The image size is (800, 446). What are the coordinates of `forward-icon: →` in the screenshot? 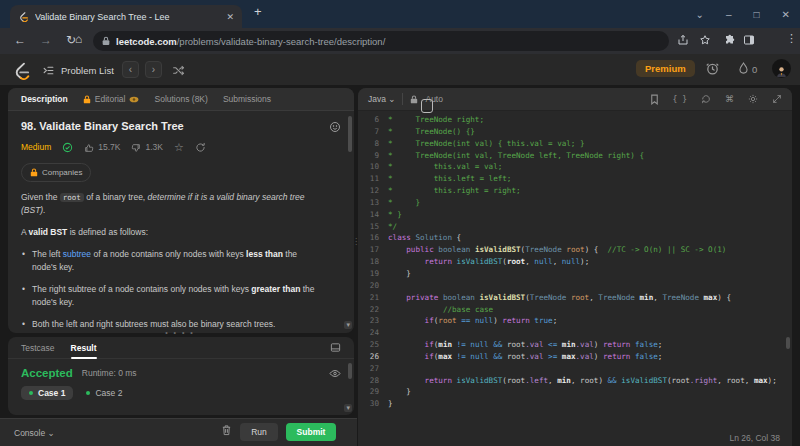 It's located at (46, 40).